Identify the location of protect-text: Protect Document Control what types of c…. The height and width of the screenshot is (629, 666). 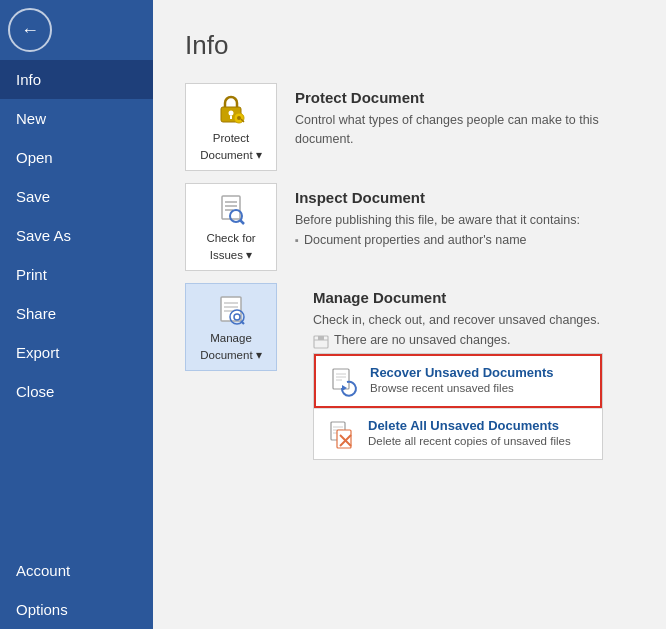
(464, 116).